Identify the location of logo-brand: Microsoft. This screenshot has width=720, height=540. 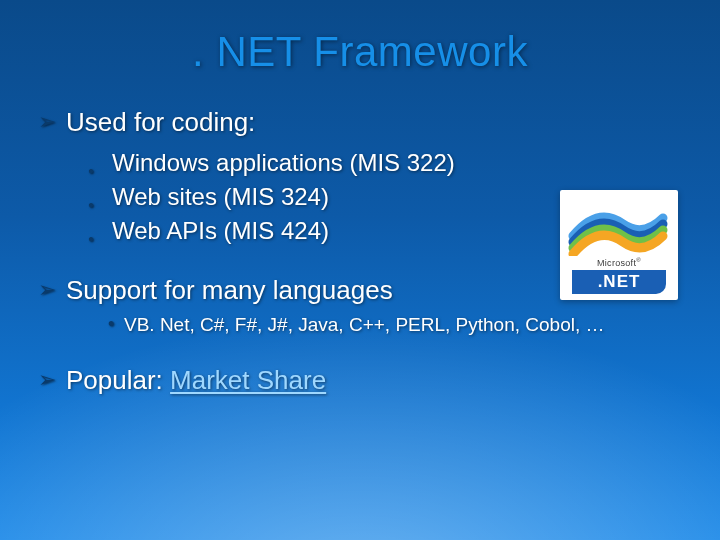
(616, 263).